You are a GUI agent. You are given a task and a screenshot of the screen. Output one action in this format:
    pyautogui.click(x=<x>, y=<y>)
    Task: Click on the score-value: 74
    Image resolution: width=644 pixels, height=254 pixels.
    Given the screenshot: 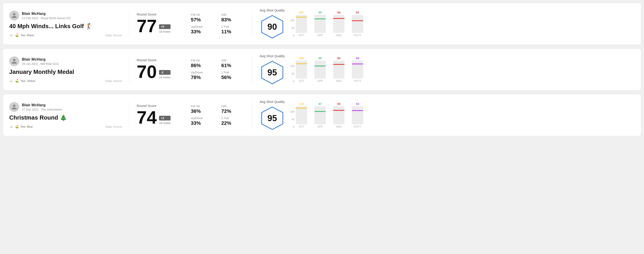 What is the action you would take?
    pyautogui.click(x=147, y=118)
    